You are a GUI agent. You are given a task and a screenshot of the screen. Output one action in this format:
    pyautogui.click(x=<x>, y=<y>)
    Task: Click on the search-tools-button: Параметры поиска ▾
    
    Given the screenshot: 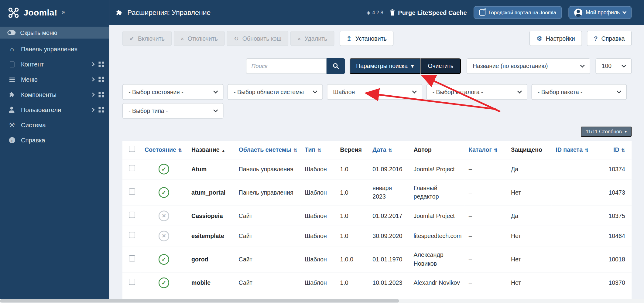 What is the action you would take?
    pyautogui.click(x=385, y=66)
    